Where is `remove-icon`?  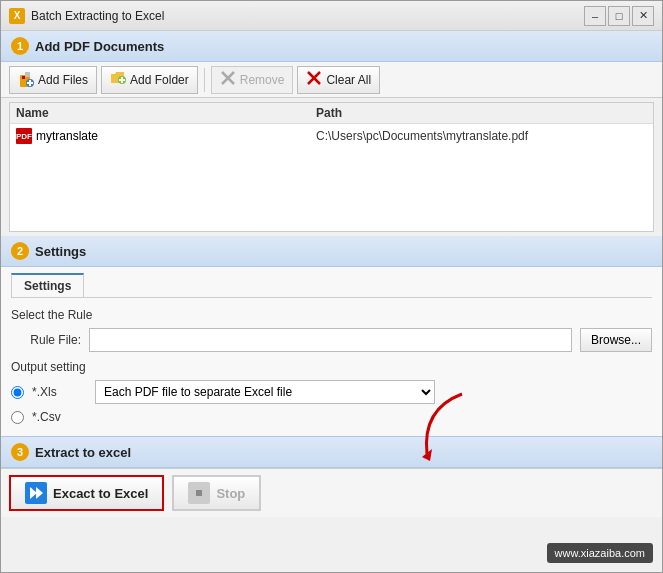
remove-icon is located at coordinates (228, 80).